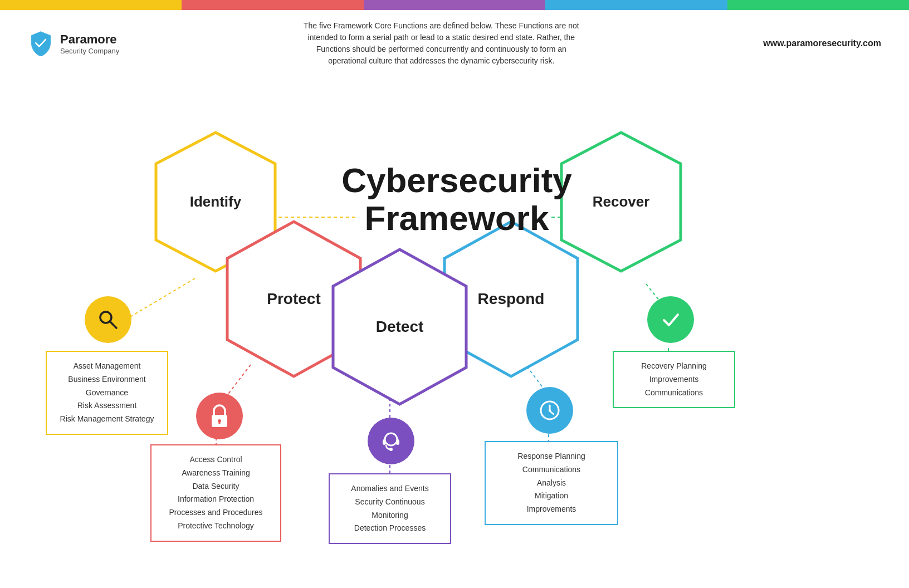 The height and width of the screenshot is (588, 909). What do you see at coordinates (390, 509) in the screenshot?
I see `detect-info-box: Anomalies and Events Security Continuous…` at bounding box center [390, 509].